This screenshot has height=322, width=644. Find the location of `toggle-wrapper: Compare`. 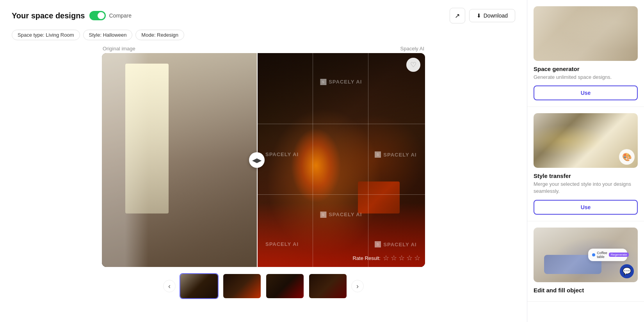

toggle-wrapper: Compare is located at coordinates (110, 16).